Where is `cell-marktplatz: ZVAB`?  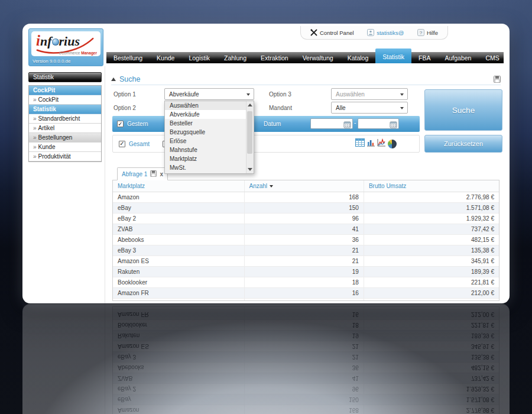 cell-marktplatz: ZVAB is located at coordinates (179, 229).